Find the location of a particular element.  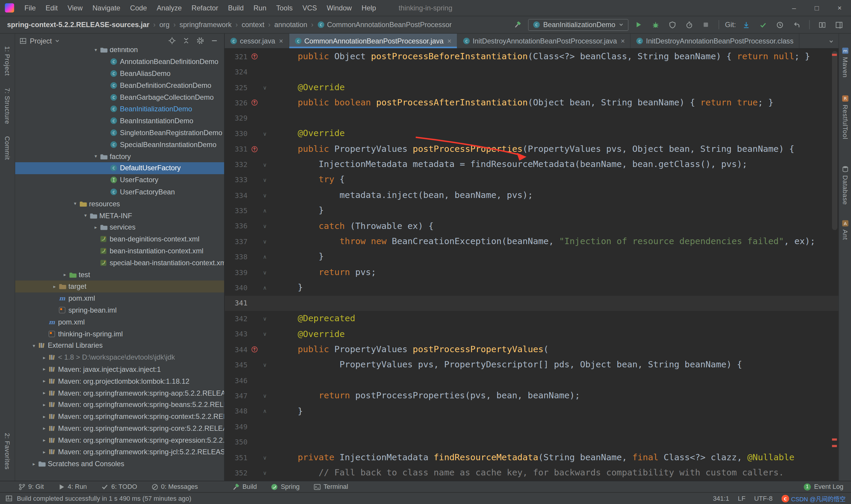

tree-item-maven-javax-inject-javax-inject-1: ▸Maven: javax.inject:javax.inject:1 is located at coordinates (120, 369).